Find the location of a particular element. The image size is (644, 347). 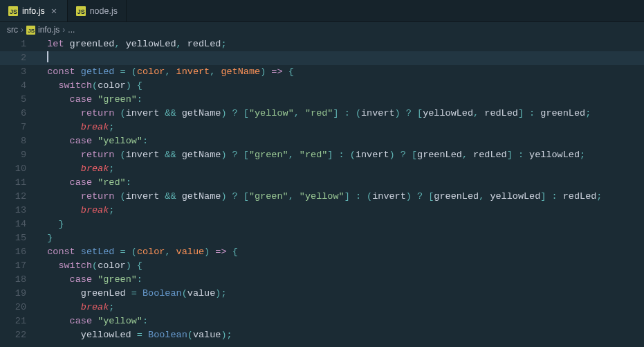

code-line: 18 case "green": is located at coordinates (322, 280).